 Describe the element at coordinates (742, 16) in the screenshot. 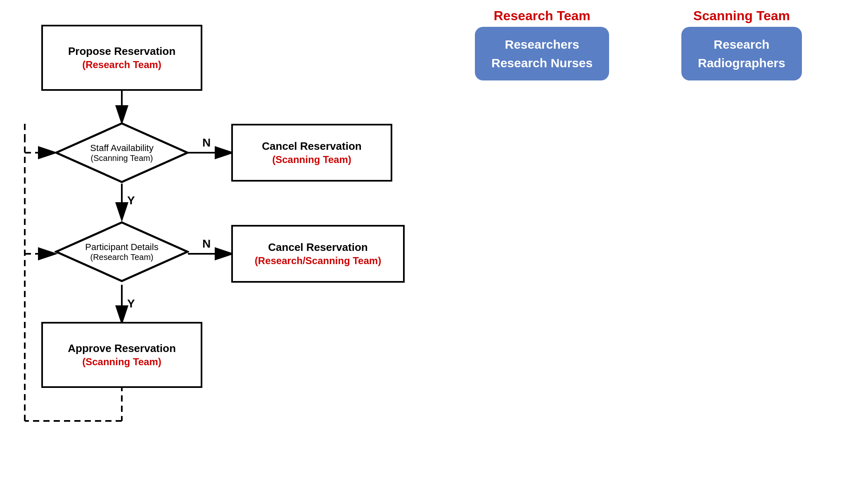

I see `scanning-team-title: Scanning Team` at that location.